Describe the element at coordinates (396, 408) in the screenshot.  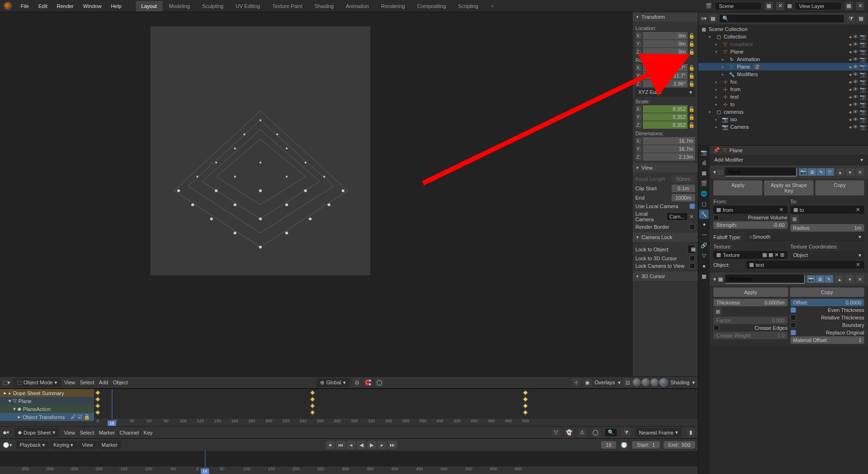
I see `dopesheet-timeline: 0204060801001201401601802002202402602803…` at that location.